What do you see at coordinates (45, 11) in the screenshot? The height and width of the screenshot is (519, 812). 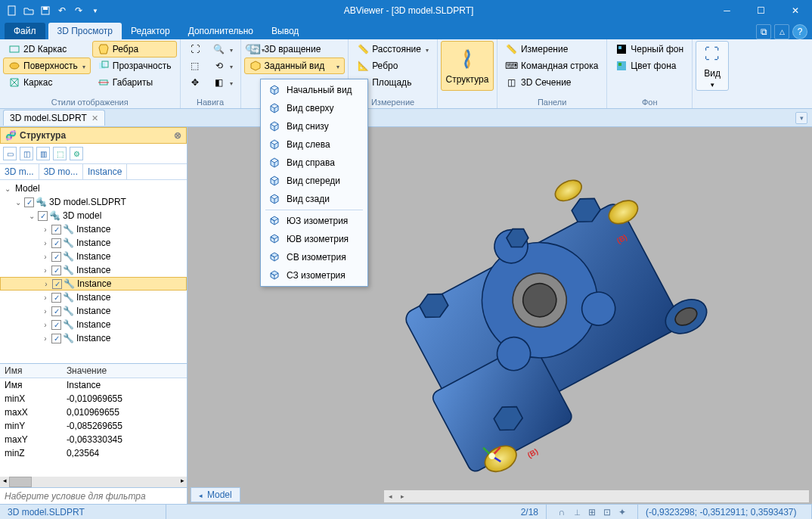 I see `save-icon` at bounding box center [45, 11].